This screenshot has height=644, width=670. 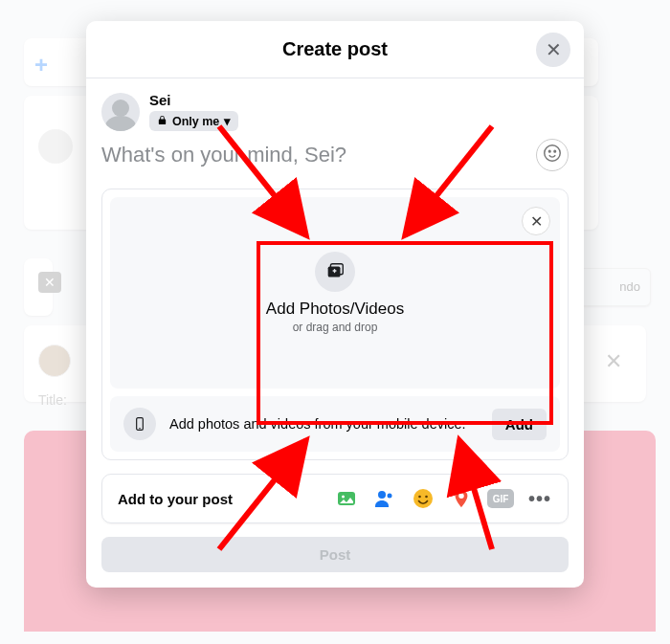 I want to click on mobile-add-button: Add, so click(x=519, y=425).